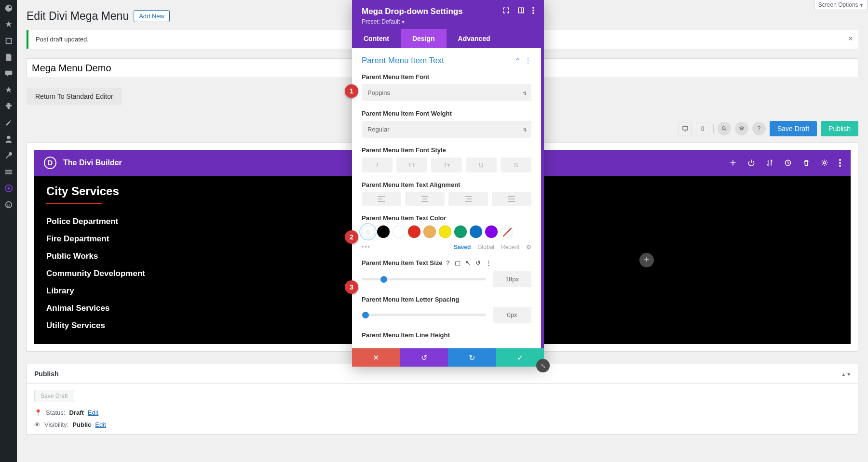 The image size is (868, 462). I want to click on power-icon, so click(751, 163).